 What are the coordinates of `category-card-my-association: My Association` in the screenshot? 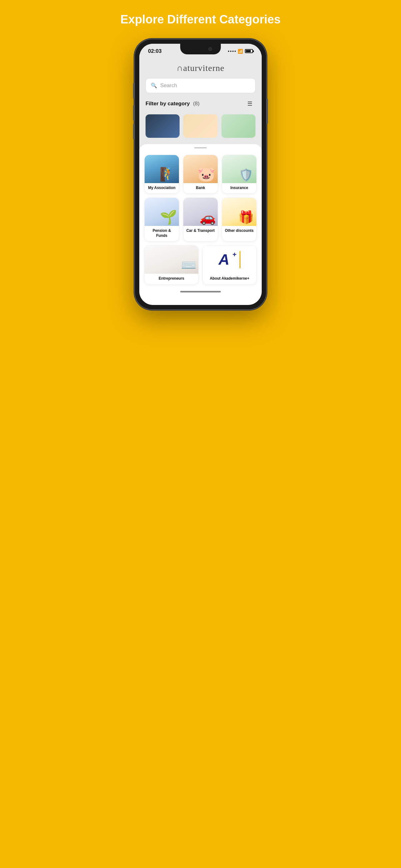 It's located at (162, 175).